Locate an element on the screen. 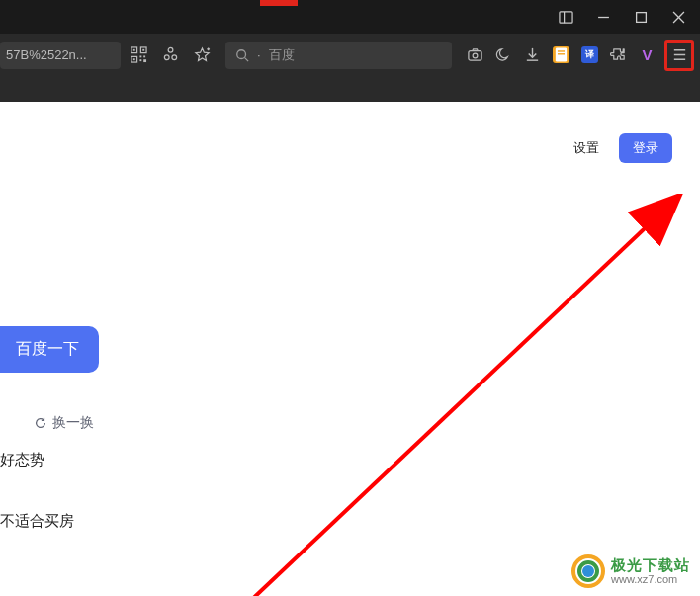 The image size is (700, 596). search-bar: · 百度 is located at coordinates (338, 55).